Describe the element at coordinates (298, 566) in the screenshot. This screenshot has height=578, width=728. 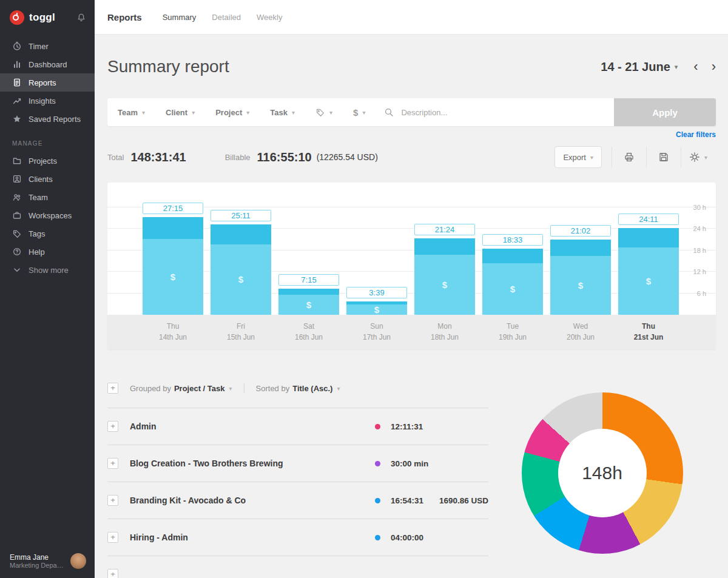
I see `table-row-partial: +` at that location.